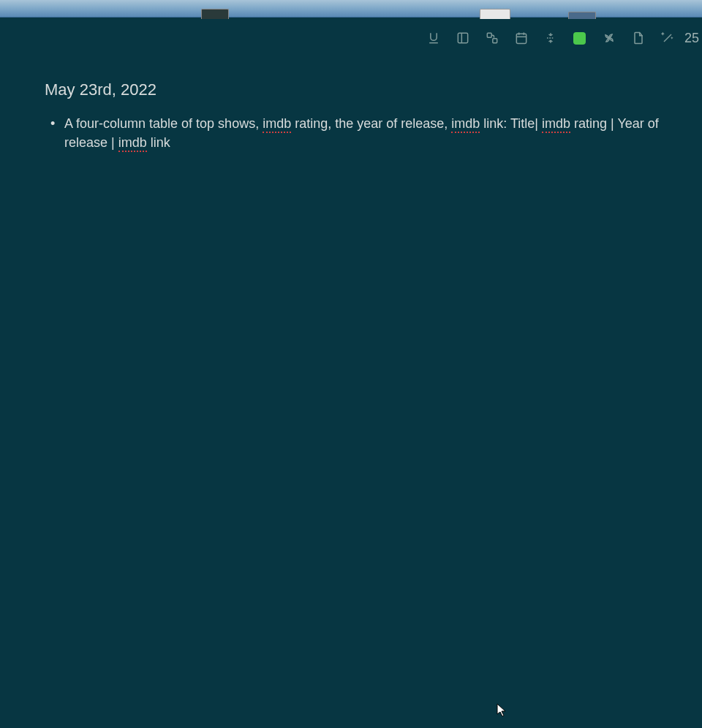 This screenshot has height=728, width=702. What do you see at coordinates (668, 38) in the screenshot?
I see `wand-icon` at bounding box center [668, 38].